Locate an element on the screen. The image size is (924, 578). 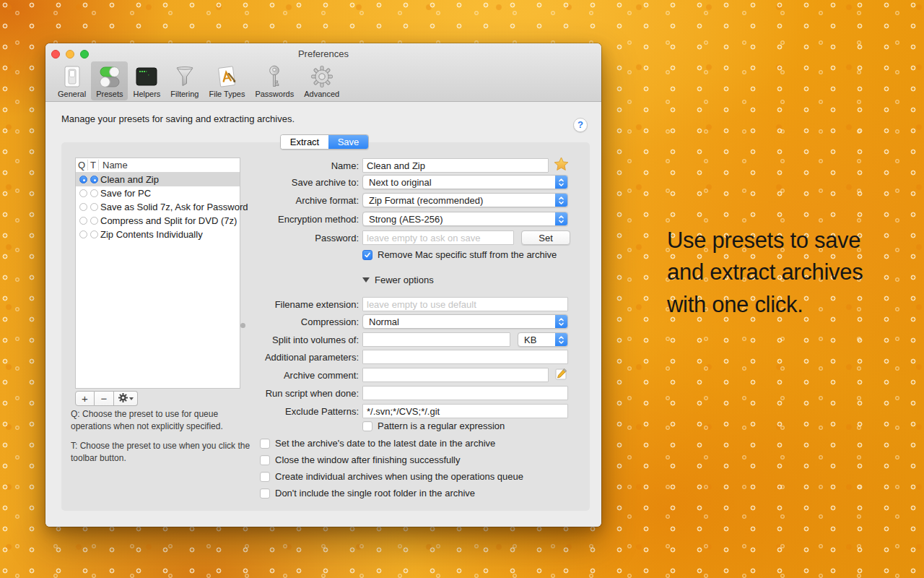
preset-name-input is located at coordinates (456, 165).